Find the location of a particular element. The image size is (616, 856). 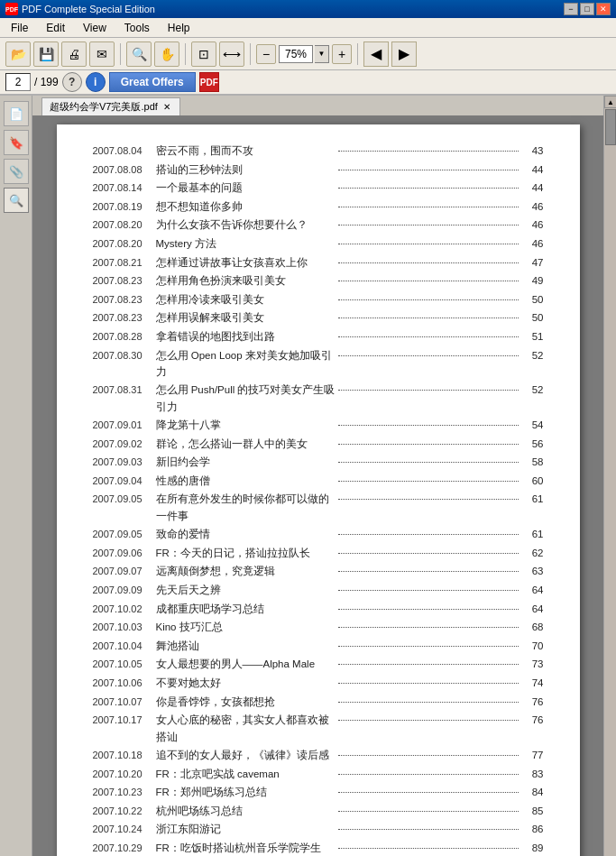

attachment-panel-button: 📎 is located at coordinates (16, 171).